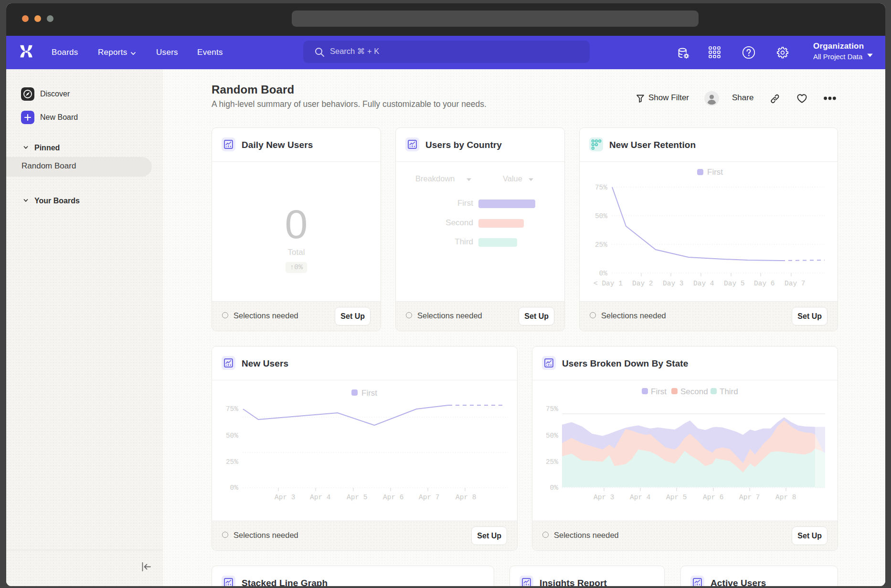 Image resolution: width=891 pixels, height=588 pixels. Describe the element at coordinates (704, 284) in the screenshot. I see `svg-text: Day 4` at that location.